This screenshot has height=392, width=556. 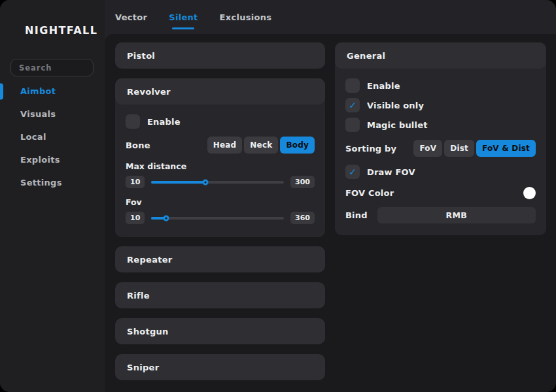 I want to click on max-distance-label: Max distance, so click(x=220, y=166).